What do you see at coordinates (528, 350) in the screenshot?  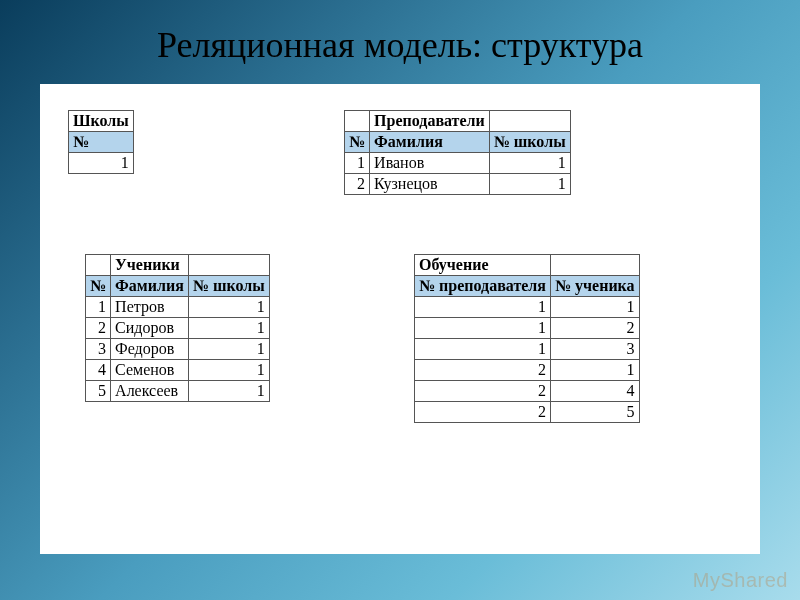 I see `table-row: 13` at bounding box center [528, 350].